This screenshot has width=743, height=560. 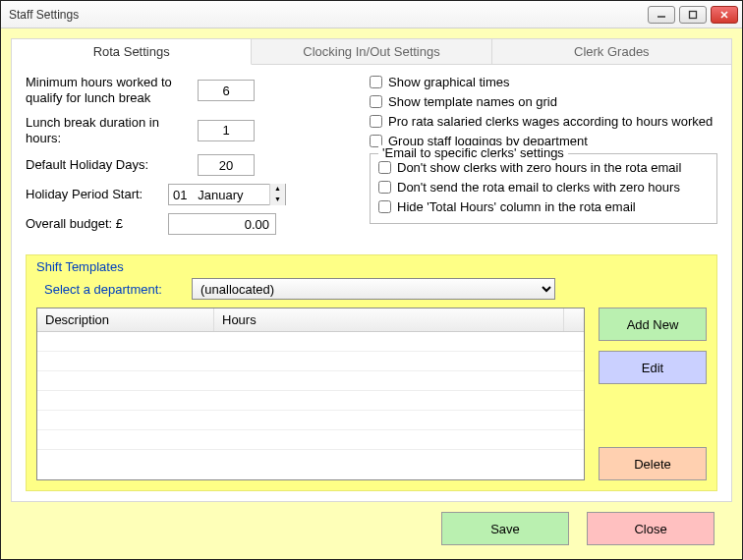 What do you see at coordinates (661, 15) in the screenshot?
I see `minimize-button` at bounding box center [661, 15].